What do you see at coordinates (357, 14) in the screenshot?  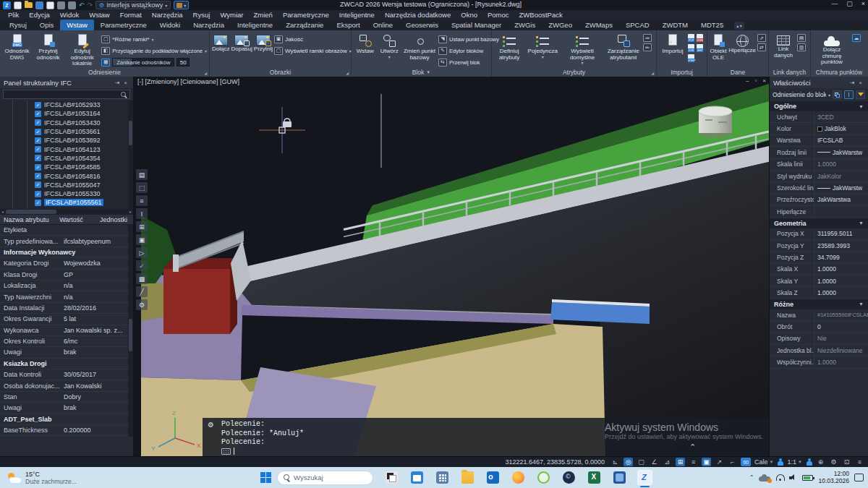 I see `menu-inteligentne: Inteligentne` at bounding box center [357, 14].